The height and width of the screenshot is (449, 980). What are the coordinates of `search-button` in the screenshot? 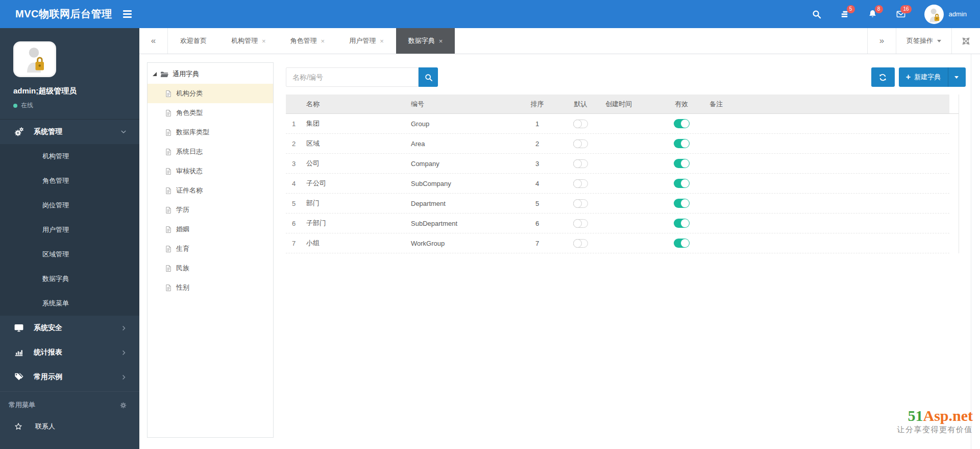 It's located at (428, 77).